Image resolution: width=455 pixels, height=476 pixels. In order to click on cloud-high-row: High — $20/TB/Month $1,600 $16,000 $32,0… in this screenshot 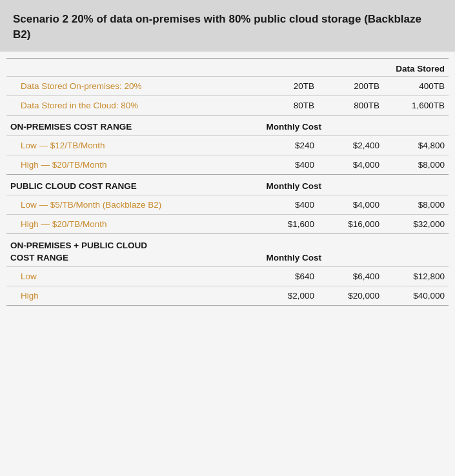, I will do `click(227, 224)`.